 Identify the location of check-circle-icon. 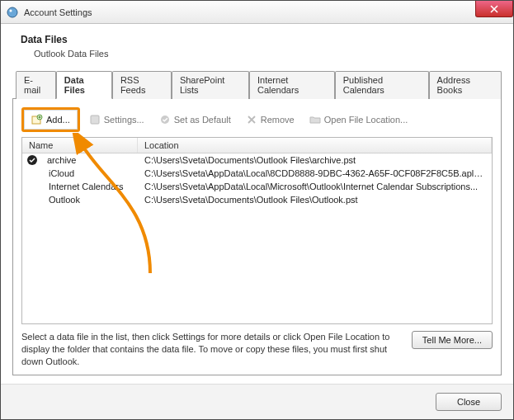
(165, 120).